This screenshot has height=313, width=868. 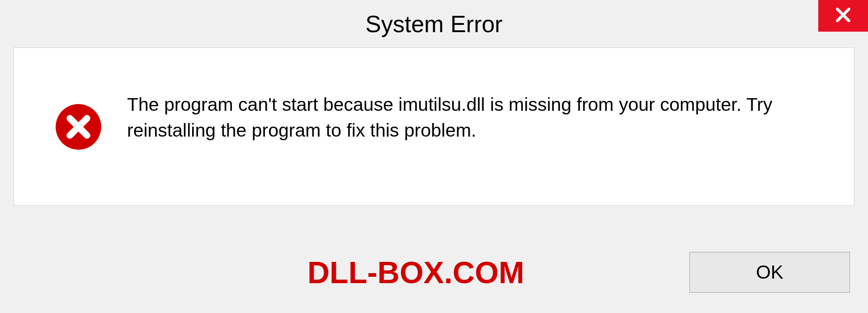 I want to click on error-icon, so click(x=79, y=127).